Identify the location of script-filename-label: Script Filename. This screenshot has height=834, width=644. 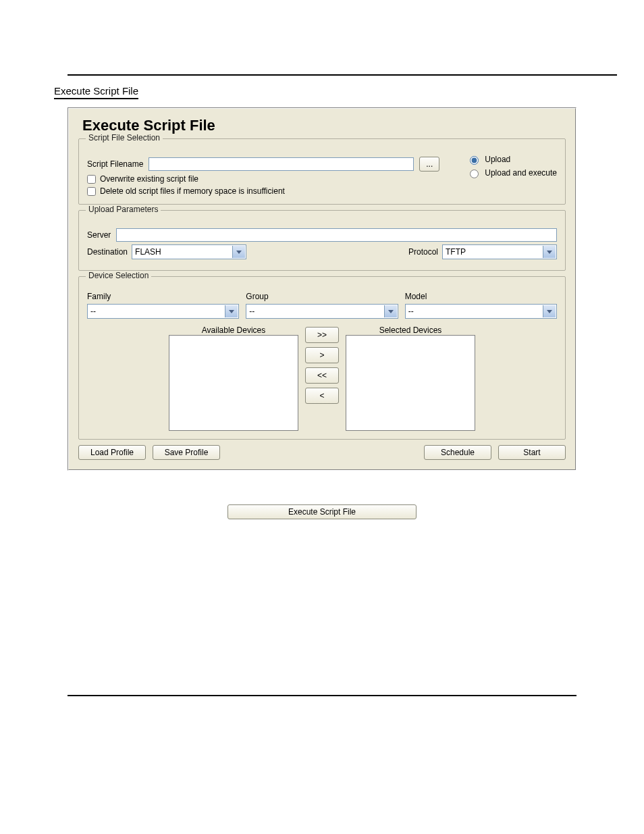
(115, 164).